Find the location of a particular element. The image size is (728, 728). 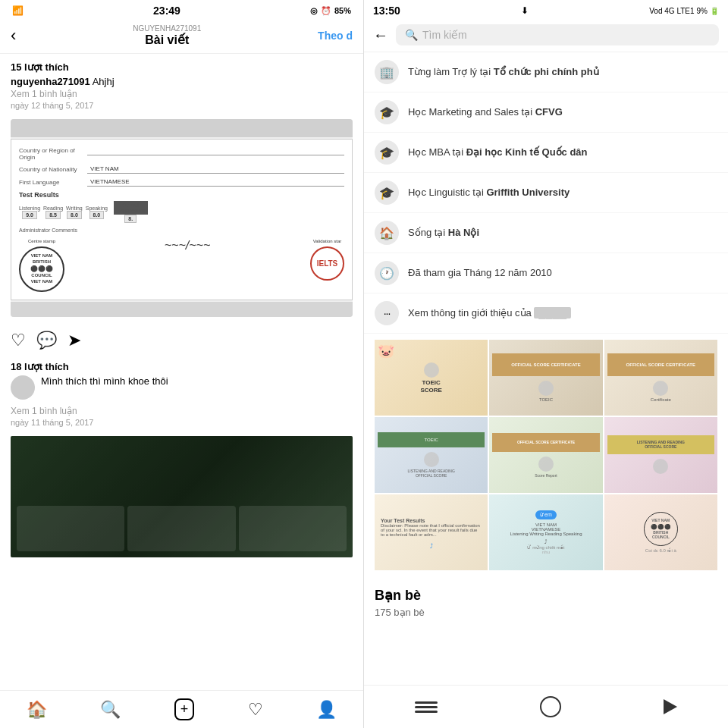

edu3-org: Griffith University is located at coordinates (528, 193).